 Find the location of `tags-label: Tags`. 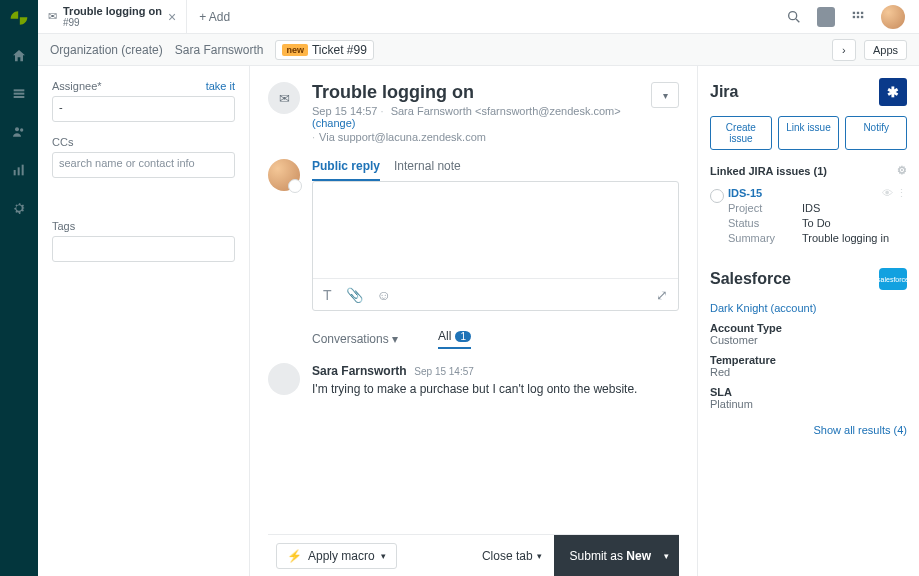

tags-label: Tags is located at coordinates (64, 226).